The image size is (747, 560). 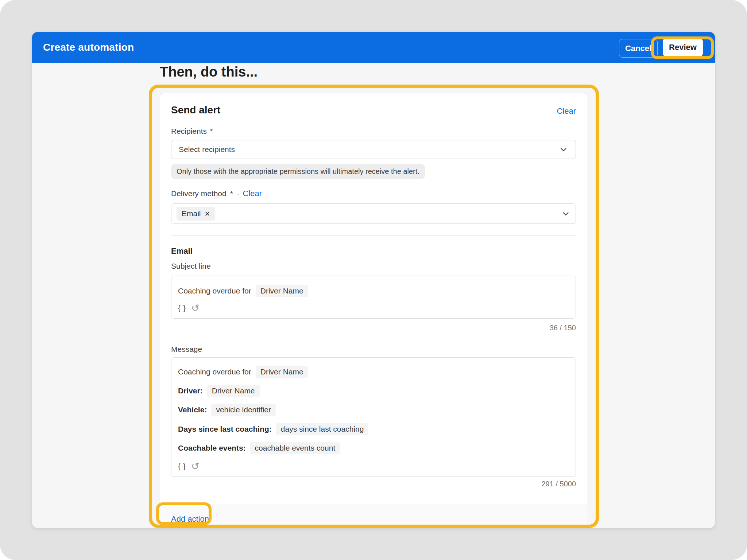 I want to click on vehicle-identifier-token: vehicle identifier, so click(x=244, y=410).